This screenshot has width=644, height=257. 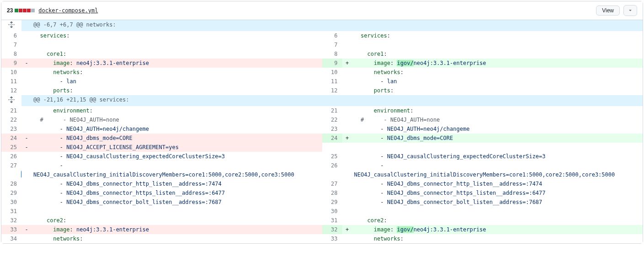 What do you see at coordinates (332, 63) in the screenshot?
I see `line-number-right: 9` at bounding box center [332, 63].